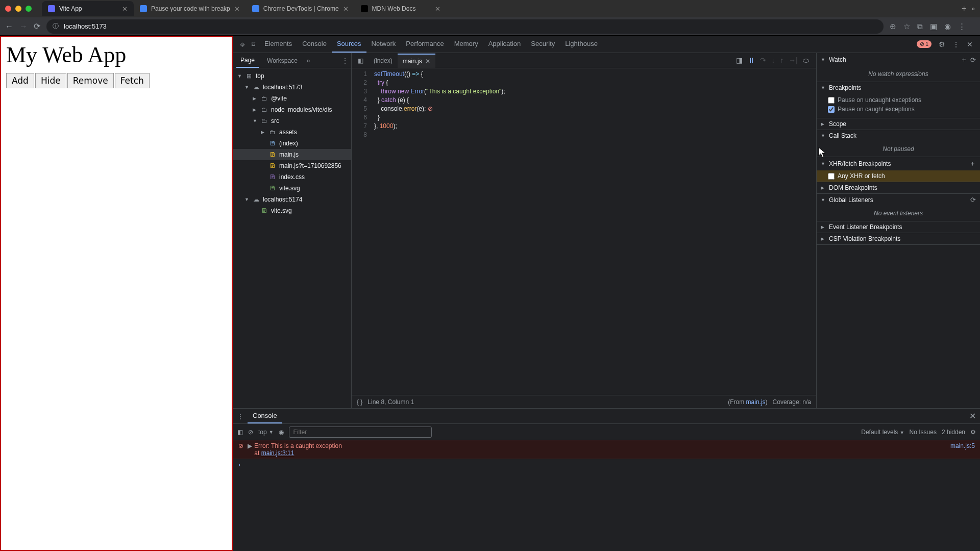 The height and width of the screenshot is (551, 980). Describe the element at coordinates (898, 239) in the screenshot. I see `csp-breakpoints-header: ▶CSP Violation Breakpoints` at that location.